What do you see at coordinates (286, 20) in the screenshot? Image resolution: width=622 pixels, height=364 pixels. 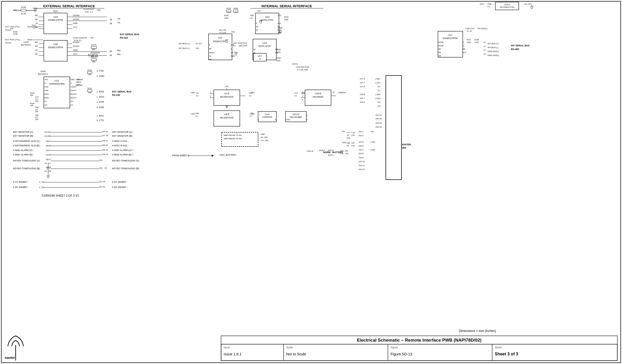 I see `svg-text: 1000` at bounding box center [286, 20].